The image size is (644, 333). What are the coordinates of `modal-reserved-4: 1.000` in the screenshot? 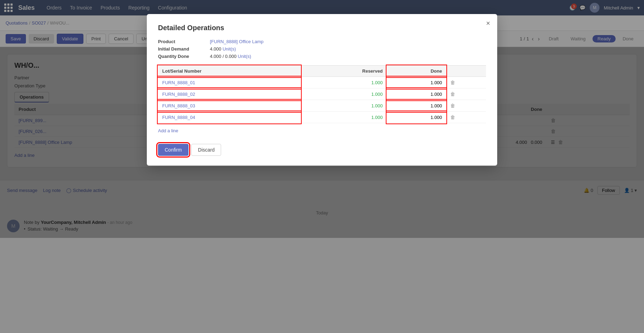 It's located at (344, 117).